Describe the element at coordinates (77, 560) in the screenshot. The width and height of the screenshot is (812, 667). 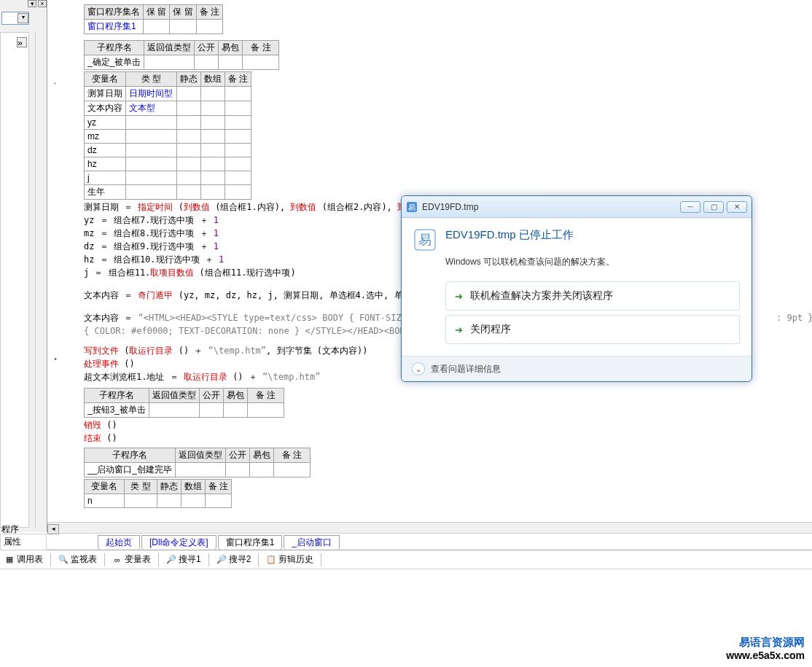
I see `tool-watch: 🔍监视表` at that location.